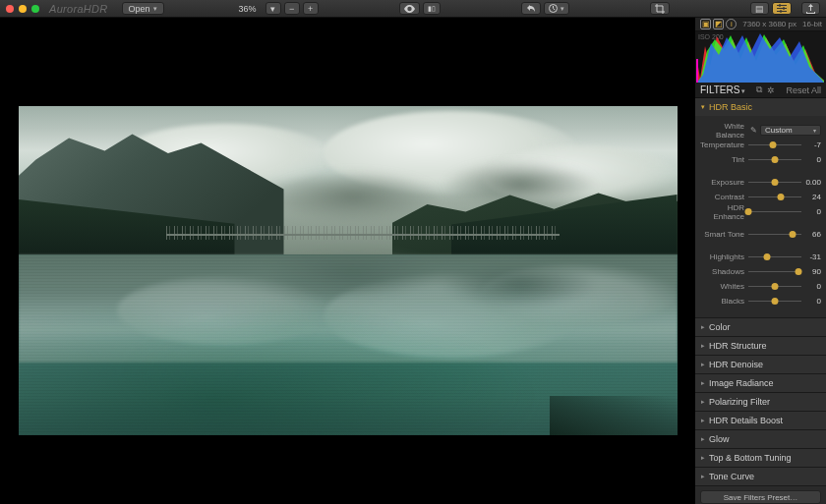 The height and width of the screenshot is (504, 826). Describe the element at coordinates (761, 476) in the screenshot. I see `section-header-tone-curve: Tone Curve` at that location.